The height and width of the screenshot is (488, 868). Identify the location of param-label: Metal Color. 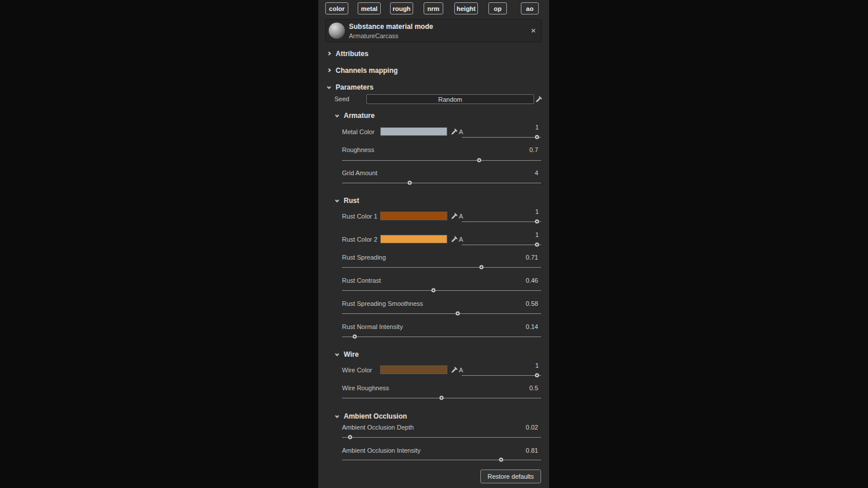
(358, 132).